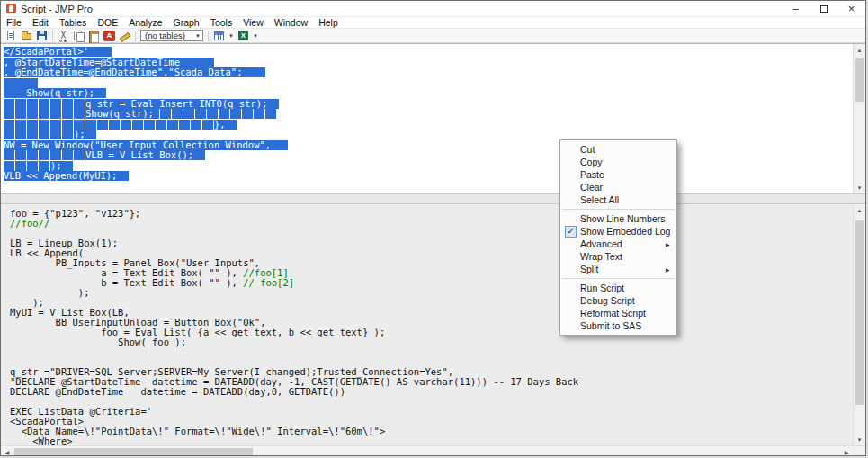 Image resolution: width=868 pixels, height=458 pixels. I want to click on log-line: DECLARE @EndDateTime datetime = DATEADD(…, so click(431, 392).